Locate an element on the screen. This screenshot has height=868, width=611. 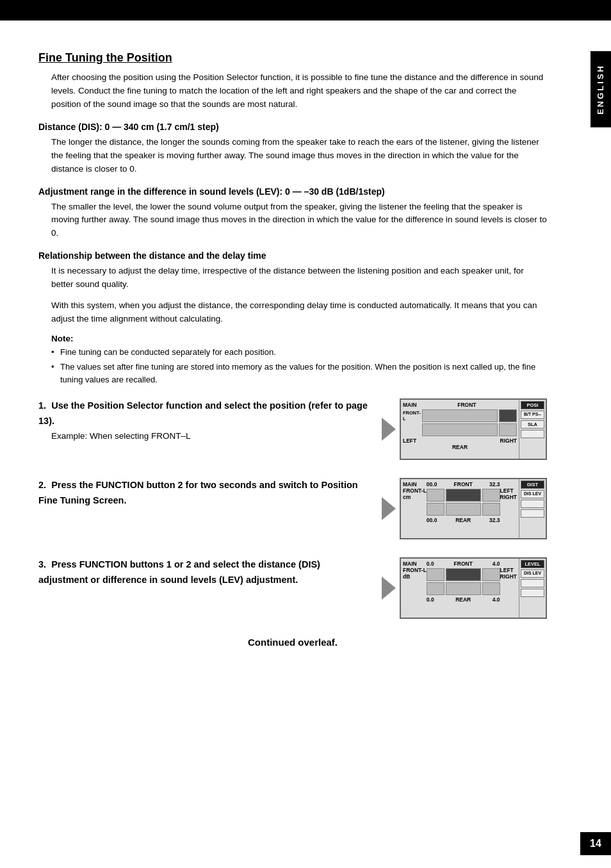
step-1-sla-btn: SLA is located at coordinates (533, 424).